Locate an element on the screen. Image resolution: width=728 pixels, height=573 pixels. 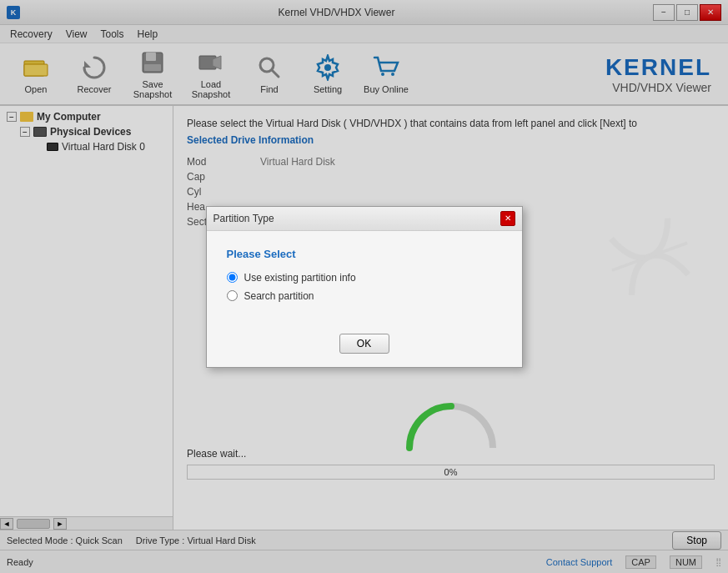
dialog-footer: OK is located at coordinates (364, 346).